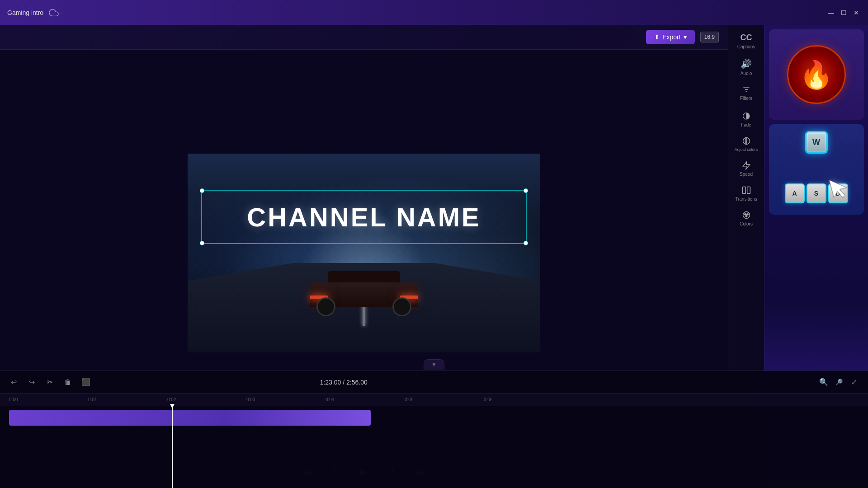 The height and width of the screenshot is (488, 868). What do you see at coordinates (671, 37) in the screenshot?
I see `export-label: Export` at bounding box center [671, 37].